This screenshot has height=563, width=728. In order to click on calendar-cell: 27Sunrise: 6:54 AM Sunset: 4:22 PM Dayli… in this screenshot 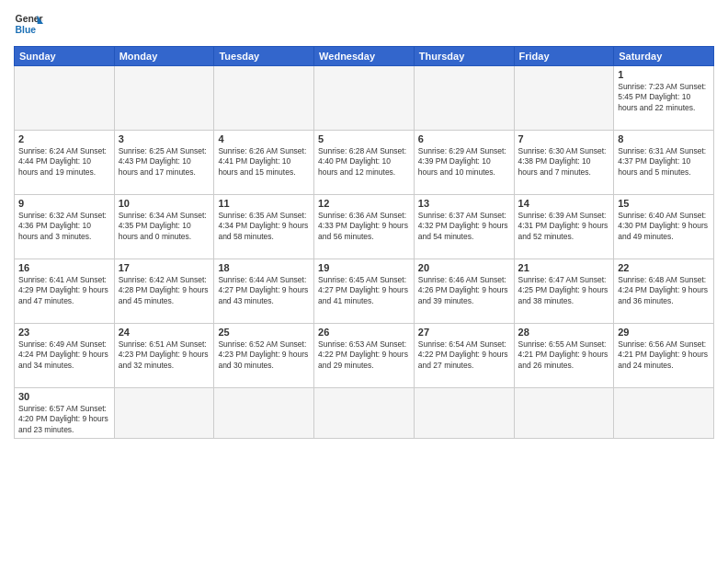, I will do `click(463, 356)`.